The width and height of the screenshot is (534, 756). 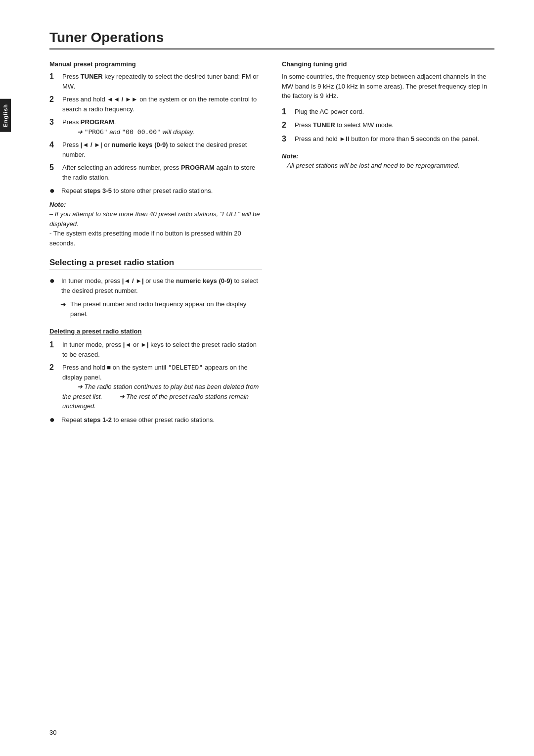 What do you see at coordinates (388, 126) in the screenshot?
I see `grid-step-2: 2 Press TUNER to select MW mode.` at bounding box center [388, 126].